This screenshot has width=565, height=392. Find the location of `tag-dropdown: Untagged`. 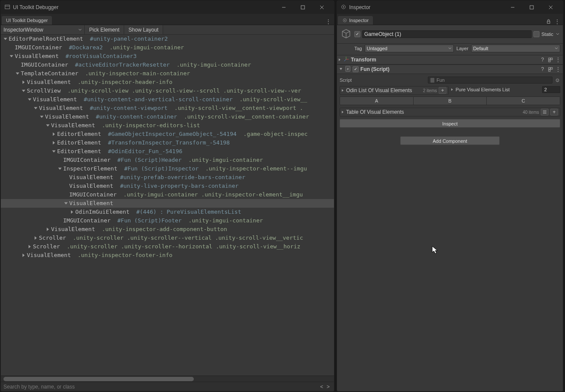

tag-dropdown: Untagged is located at coordinates (409, 48).